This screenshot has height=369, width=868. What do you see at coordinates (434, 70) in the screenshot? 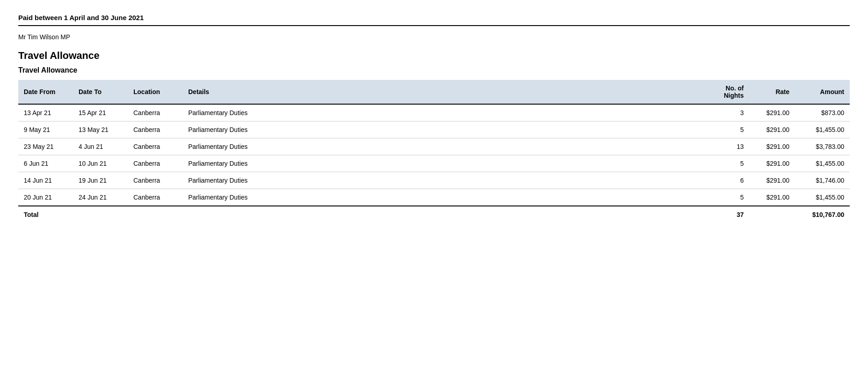
I see `subsection-title: Travel Allowance` at bounding box center [434, 70].